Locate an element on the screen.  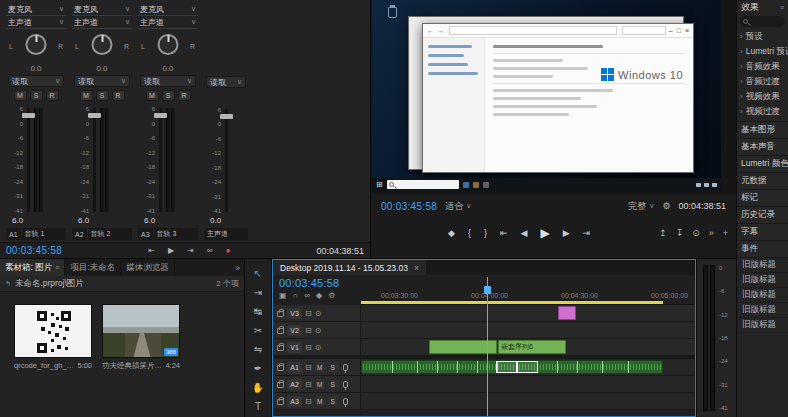
hand-tool-icon: ✋ is located at coordinates (258, 388).